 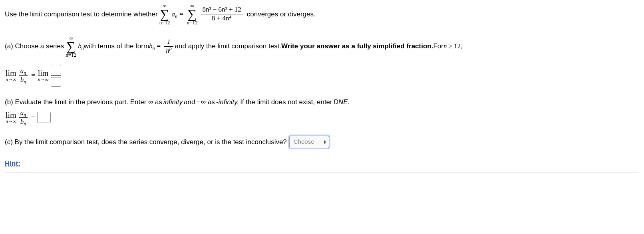 I want to click on intro-post: converges or diverges., so click(x=281, y=14).